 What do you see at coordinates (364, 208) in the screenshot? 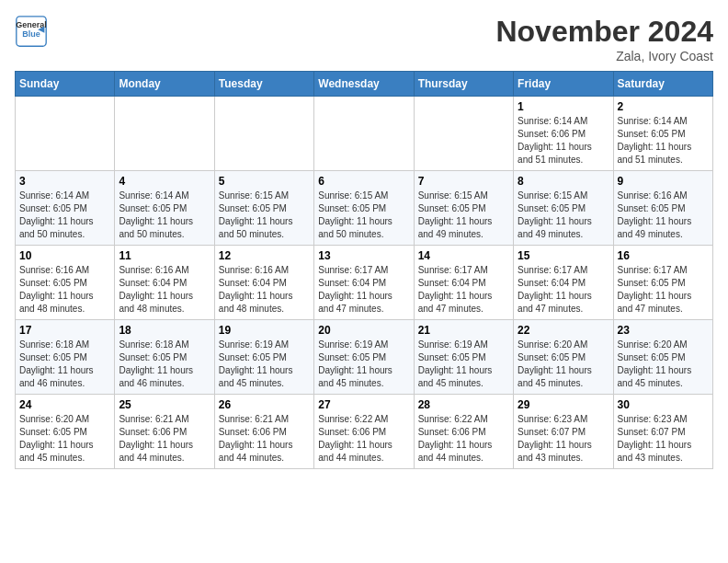
I see `day-cell: 6Sunrise: 6:15 AMSunset: 6:05 PMDaylight…` at bounding box center [364, 208].